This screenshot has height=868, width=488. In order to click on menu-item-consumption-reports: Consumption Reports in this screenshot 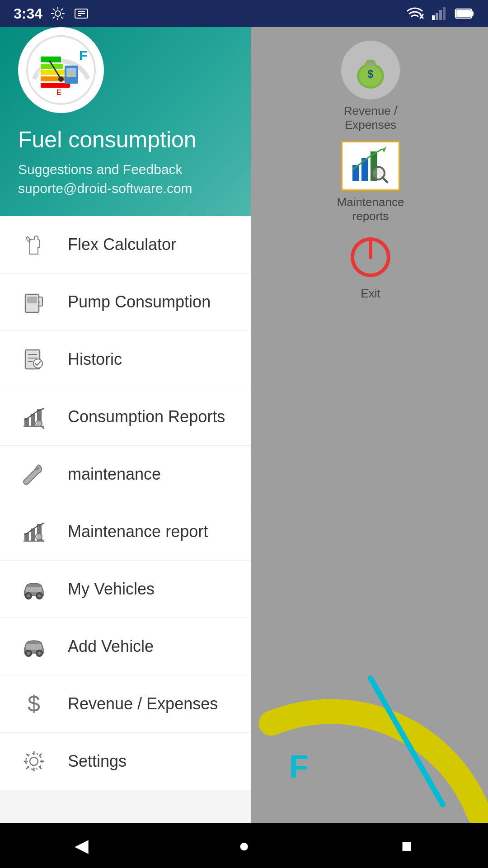, I will do `click(126, 417)`.